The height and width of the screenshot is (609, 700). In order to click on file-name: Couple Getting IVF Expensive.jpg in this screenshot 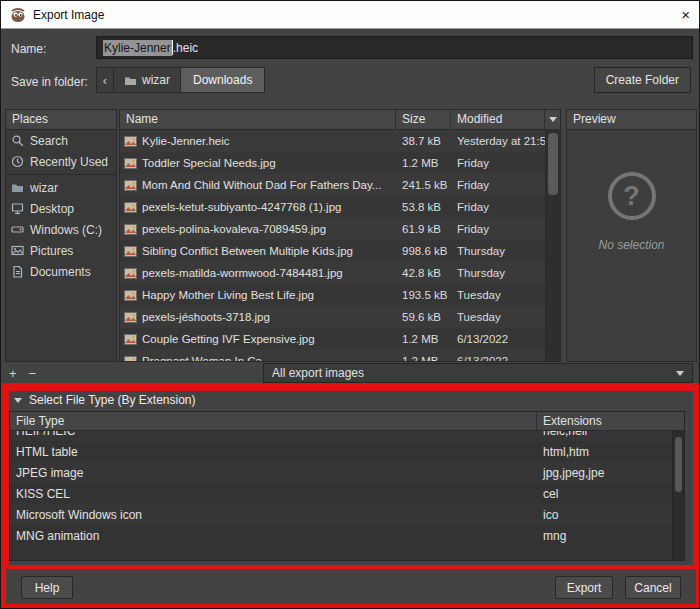, I will do `click(228, 339)`.